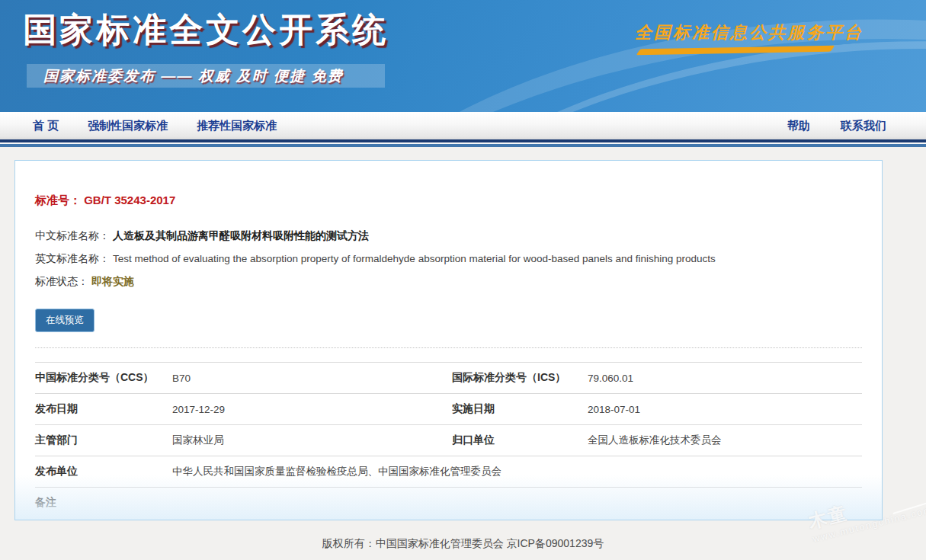  I want to click on en-name-value: Test method of evaluating the absorption…, so click(415, 259).